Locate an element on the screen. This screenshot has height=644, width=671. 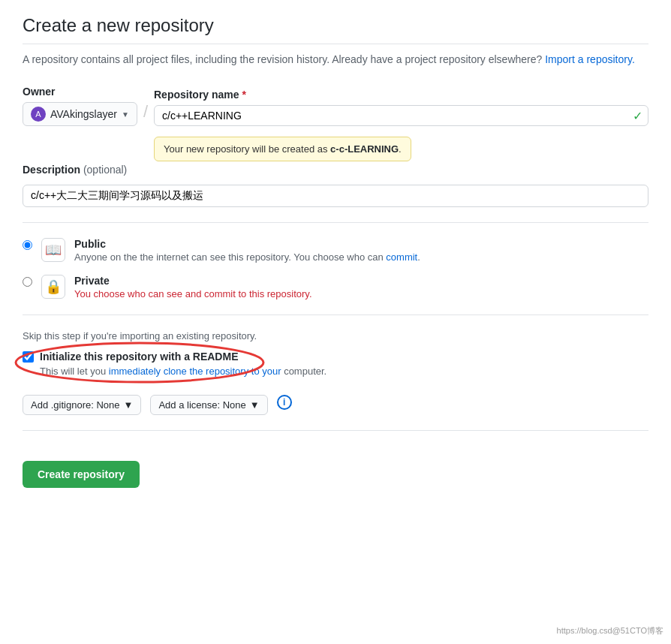
repo-name-tooltip: Your new repository will be created as c… is located at coordinates (282, 149).